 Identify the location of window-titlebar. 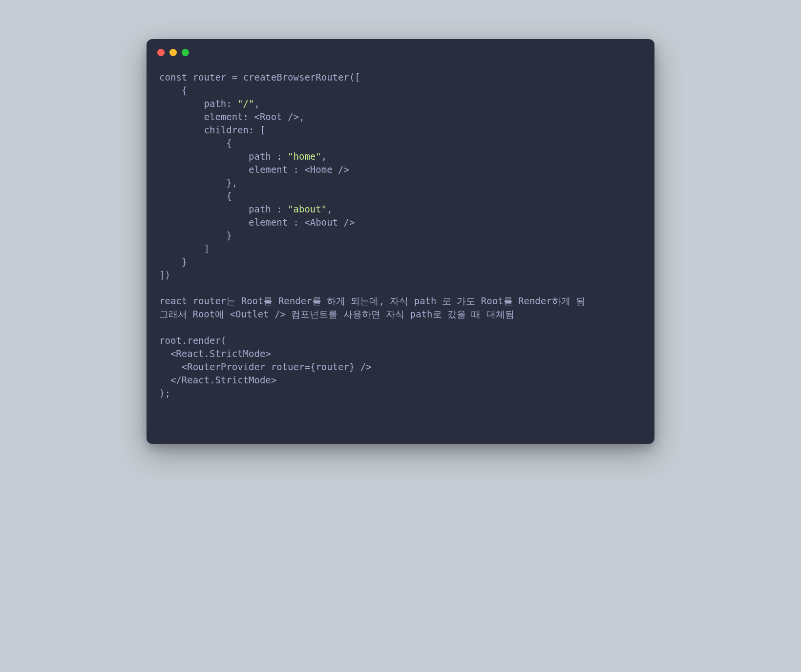
(400, 48).